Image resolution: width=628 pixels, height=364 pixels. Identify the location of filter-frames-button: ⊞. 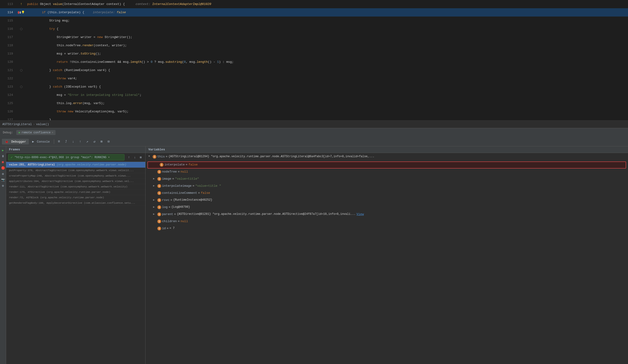
(141, 157).